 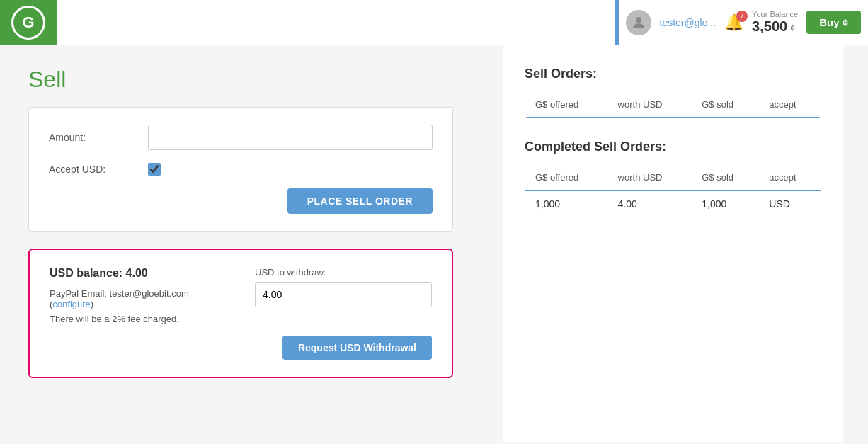 I want to click on buy-button: Buy ¢, so click(x=834, y=23).